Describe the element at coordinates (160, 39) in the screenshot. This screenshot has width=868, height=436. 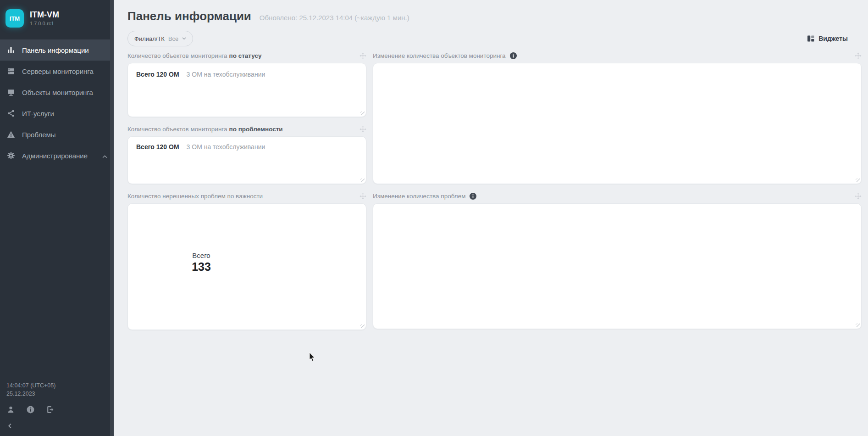
I see `branch-filter-chip: Филиал/ТК Все` at that location.